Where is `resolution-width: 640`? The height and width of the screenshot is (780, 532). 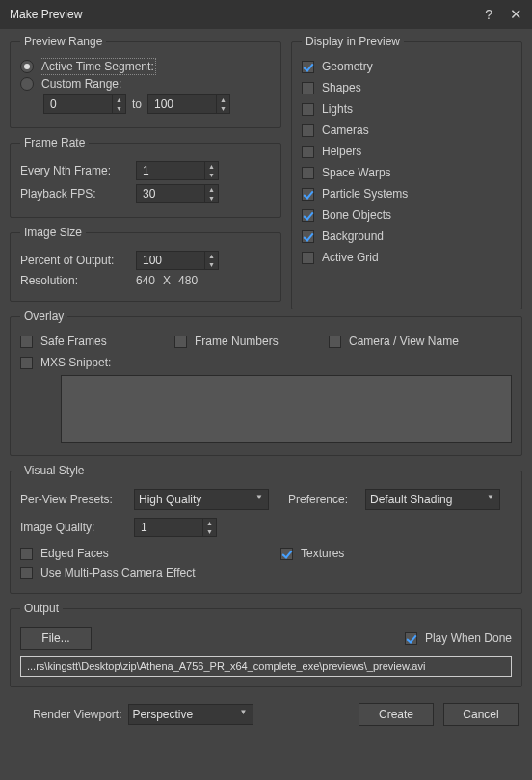
resolution-width: 640 is located at coordinates (146, 281).